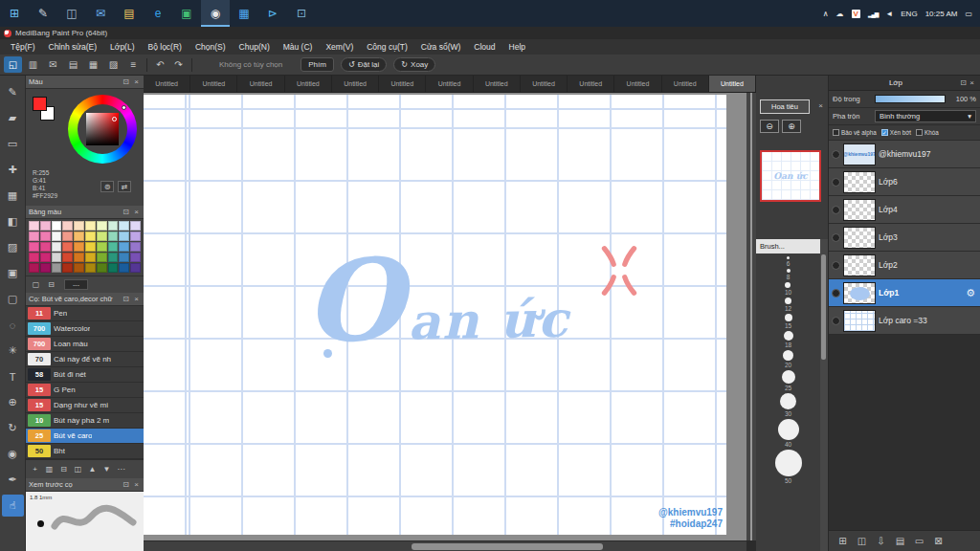 This screenshot has height=551, width=980. I want to click on onedrive-icon: ☁, so click(840, 13).